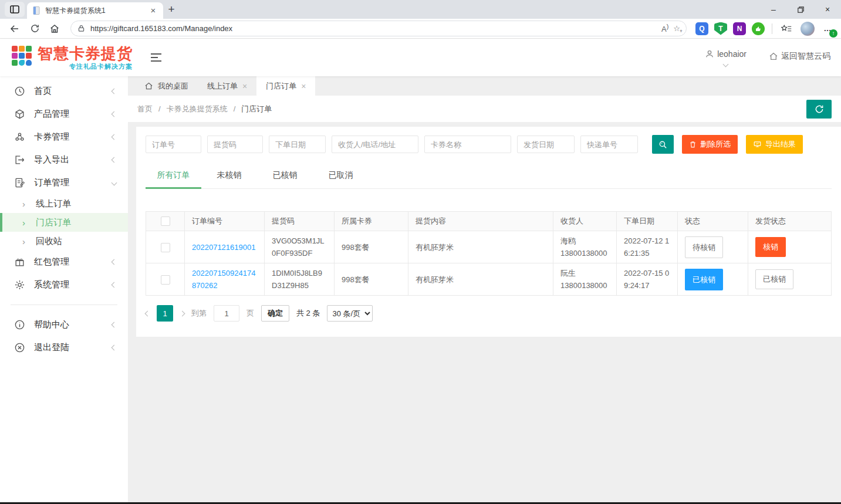  I want to click on page-number-current: 1, so click(165, 313).